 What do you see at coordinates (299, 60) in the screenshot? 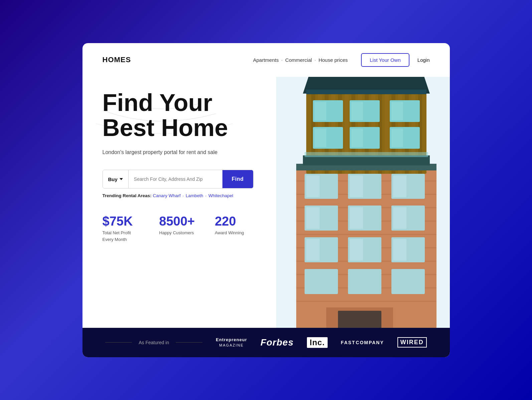
I see `nav-link-commercial: Commercial` at bounding box center [299, 60].